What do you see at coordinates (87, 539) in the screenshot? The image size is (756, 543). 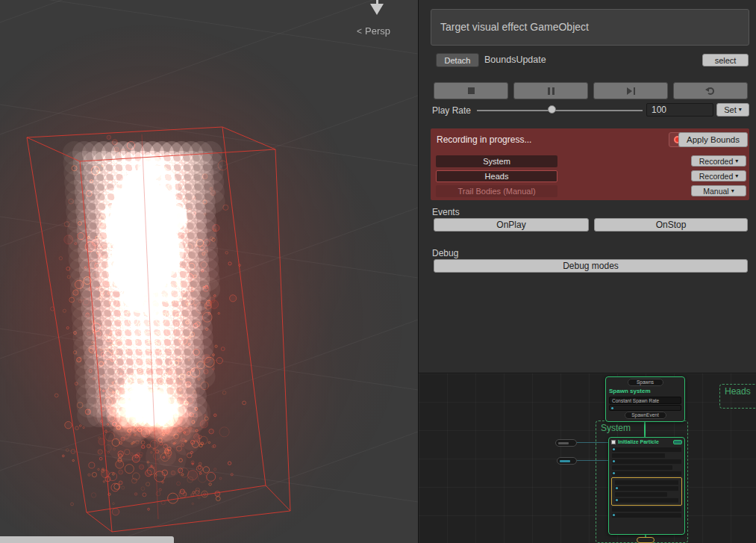 I see `scene-toolbar-strip` at bounding box center [87, 539].